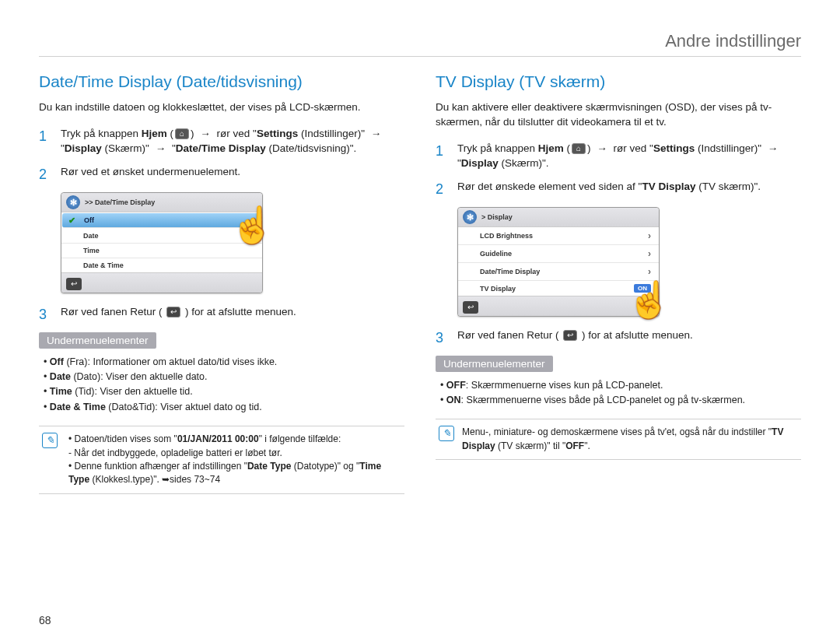  I want to click on menu-item-date: Date, so click(162, 237).